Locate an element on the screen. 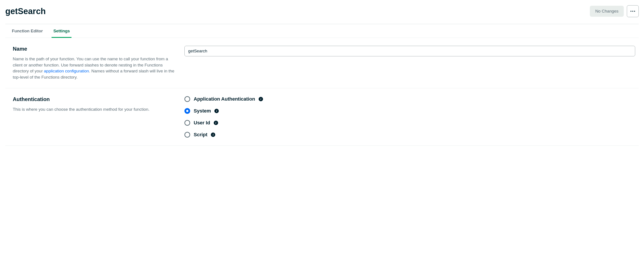 This screenshot has width=644, height=269. page-title: getSearch is located at coordinates (26, 11).